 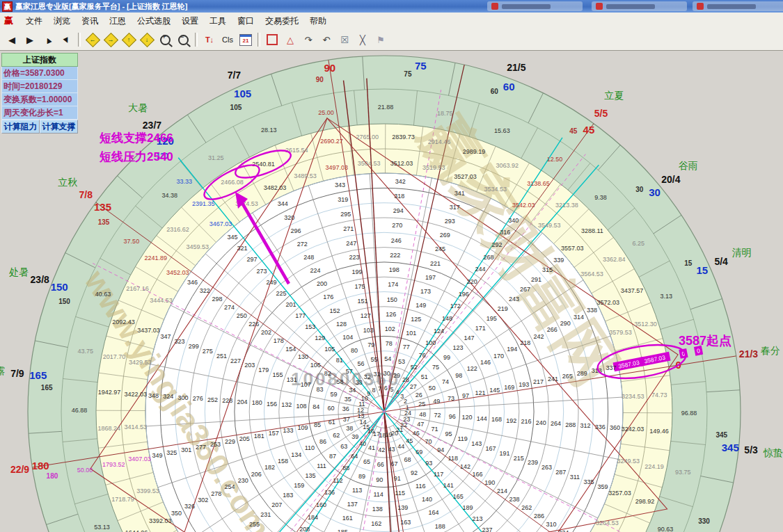 What do you see at coordinates (480, 393) in the screenshot?
I see `spiral-number: 121` at bounding box center [480, 393].